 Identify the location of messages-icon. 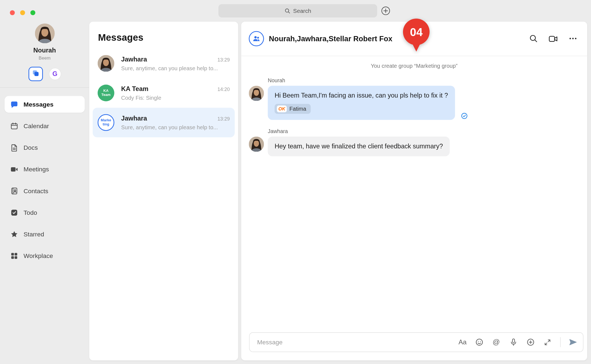
(14, 104).